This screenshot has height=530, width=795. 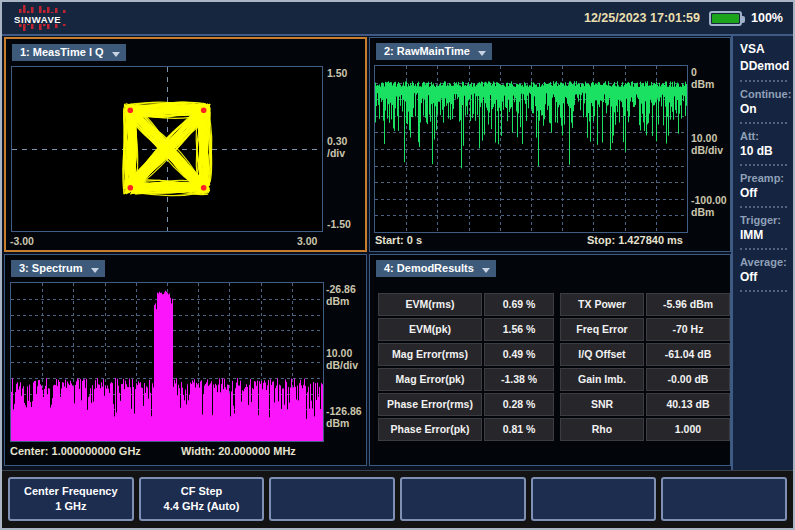 I want to click on y-axis-max-label: 1.50, so click(x=337, y=73).